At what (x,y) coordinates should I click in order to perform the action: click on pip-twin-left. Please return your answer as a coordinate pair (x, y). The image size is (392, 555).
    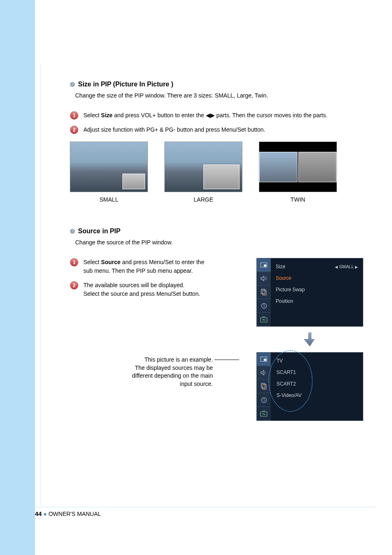
    Looking at the image, I should click on (279, 167).